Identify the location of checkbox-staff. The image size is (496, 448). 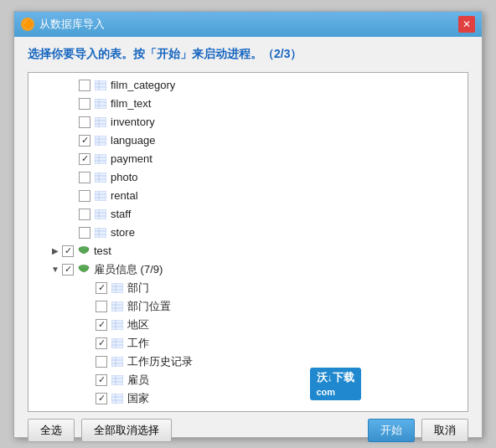
(85, 214).